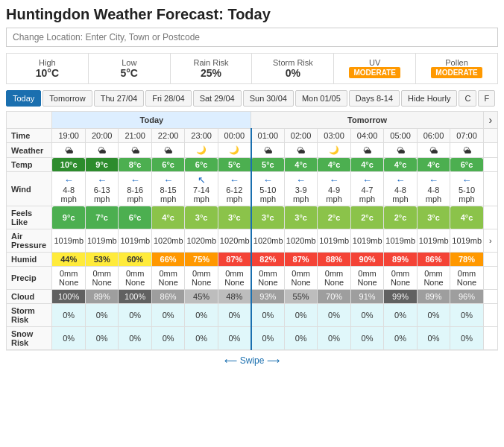 The height and width of the screenshot is (447, 504). I want to click on time-0100: 01:00, so click(268, 136).